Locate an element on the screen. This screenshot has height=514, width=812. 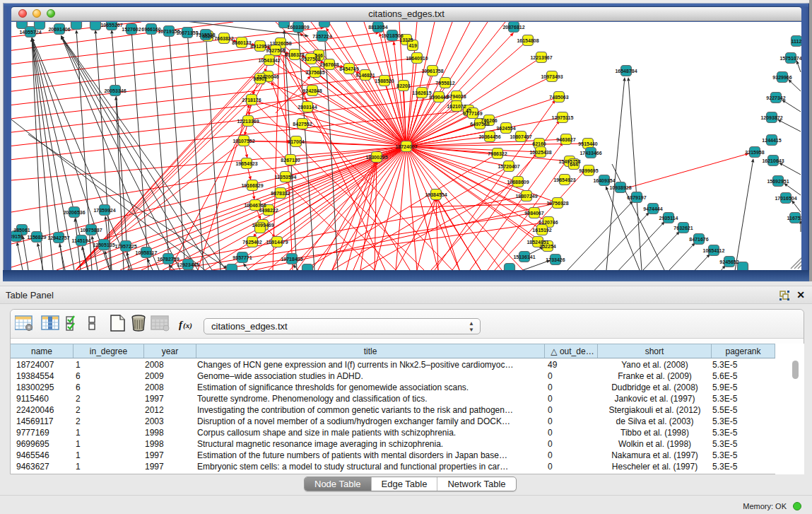
svg-text: 8660123 is located at coordinates (242, 42).